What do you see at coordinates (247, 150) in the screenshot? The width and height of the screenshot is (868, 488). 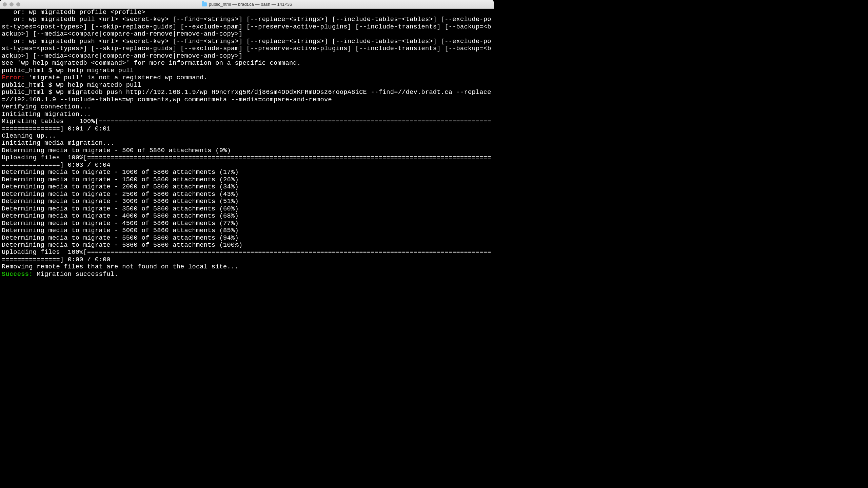 I see `terminal-line: Determining media to migrate - 500 of 58…` at bounding box center [247, 150].